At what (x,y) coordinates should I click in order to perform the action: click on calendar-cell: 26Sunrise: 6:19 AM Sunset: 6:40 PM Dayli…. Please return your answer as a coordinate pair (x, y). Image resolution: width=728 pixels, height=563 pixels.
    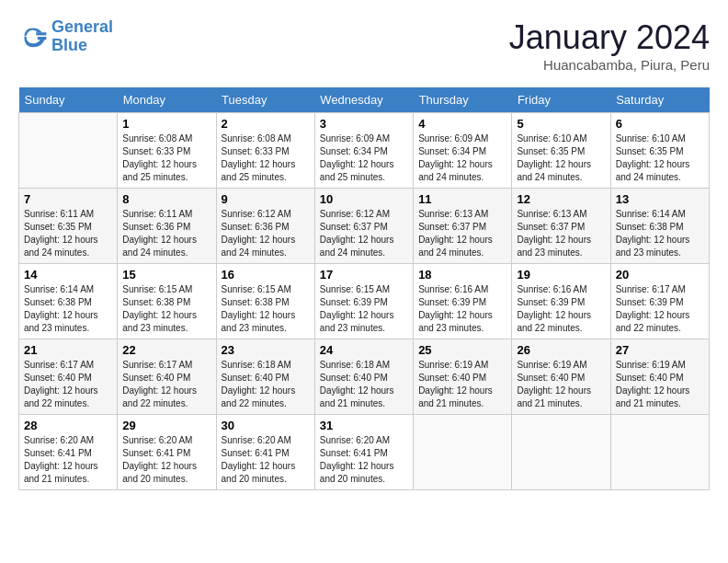
    Looking at the image, I should click on (561, 377).